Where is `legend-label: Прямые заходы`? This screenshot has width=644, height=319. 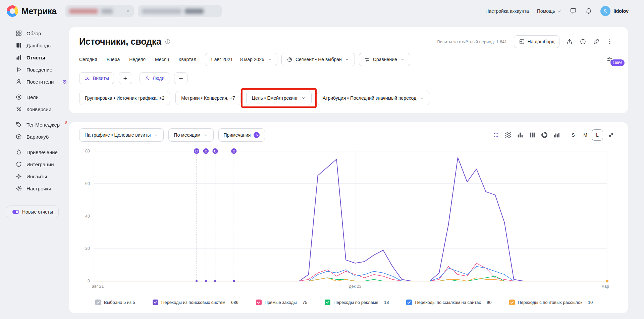 legend-label: Прямые заходы is located at coordinates (281, 302).